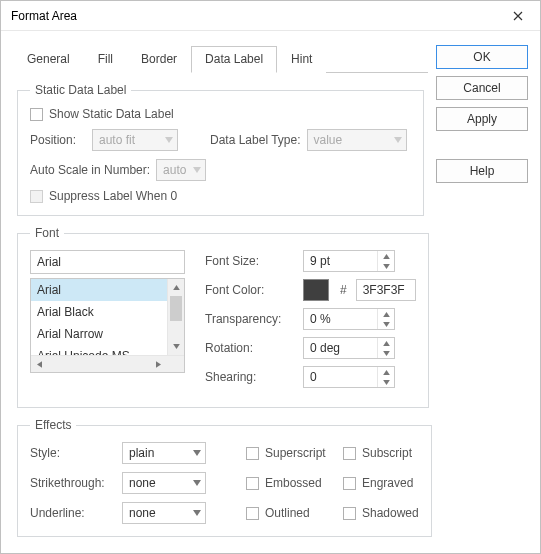 The width and height of the screenshot is (541, 554). What do you see at coordinates (176, 346) in the screenshot?
I see `scroll-down-icon` at bounding box center [176, 346].